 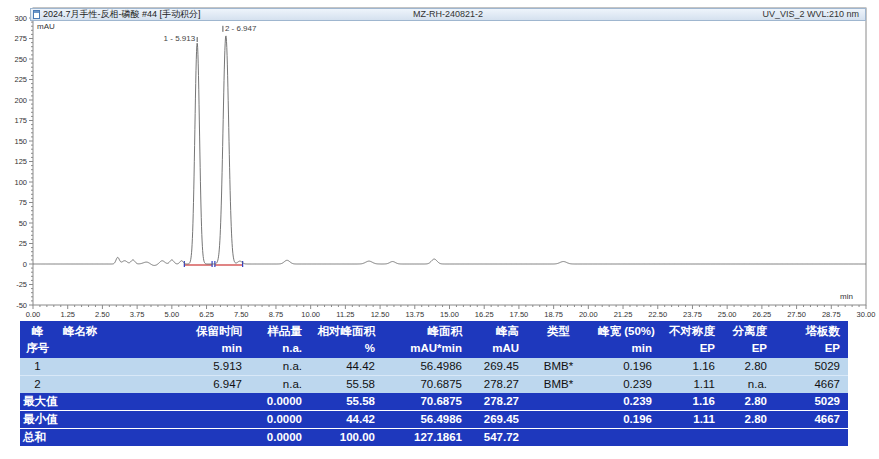 What do you see at coordinates (20, 120) in the screenshot?
I see `y-axis-tick-label: 175` at bounding box center [20, 120].